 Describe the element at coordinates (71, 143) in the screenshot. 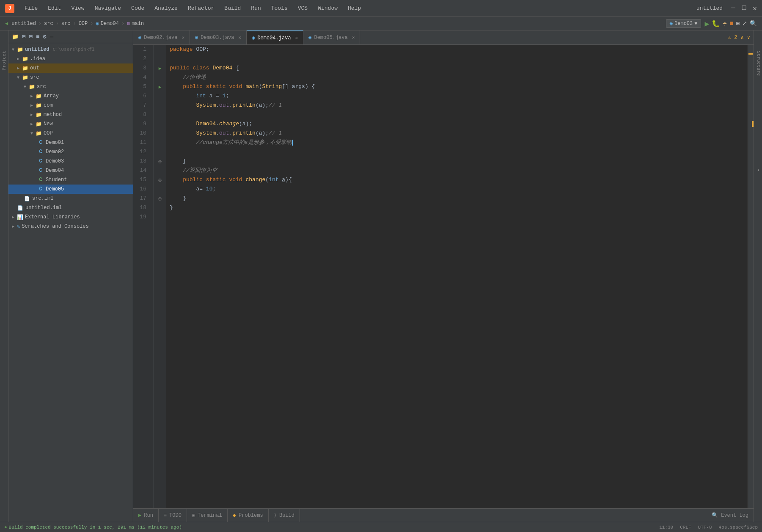

I see `tree-demo01: C Demo01` at that location.